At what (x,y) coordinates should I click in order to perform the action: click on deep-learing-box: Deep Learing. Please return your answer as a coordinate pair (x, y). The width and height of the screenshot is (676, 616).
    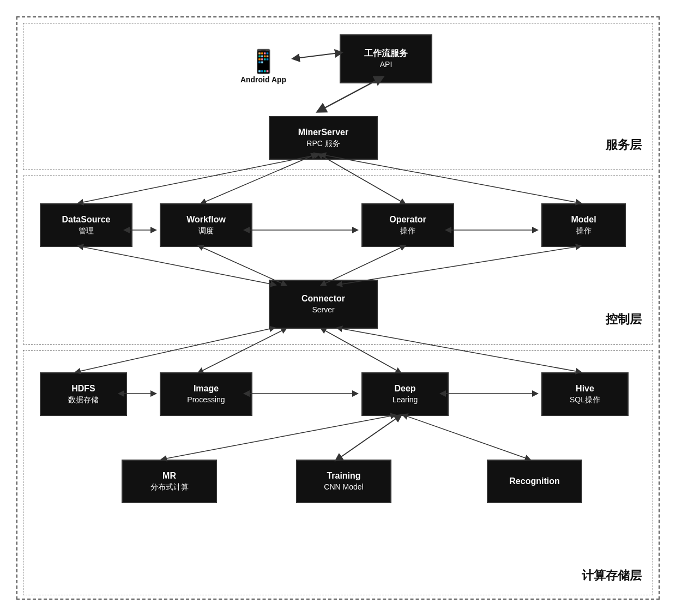
    Looking at the image, I should click on (405, 394).